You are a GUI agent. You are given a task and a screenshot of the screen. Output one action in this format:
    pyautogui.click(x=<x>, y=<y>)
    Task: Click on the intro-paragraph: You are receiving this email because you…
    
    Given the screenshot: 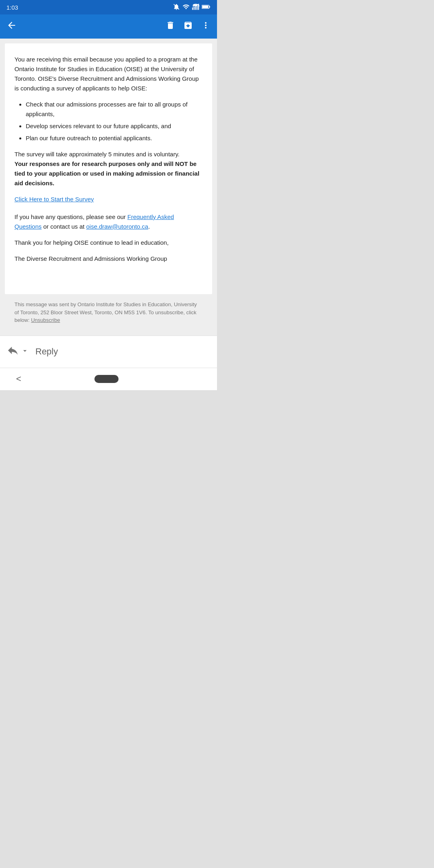 What is the action you would take?
    pyautogui.click(x=108, y=74)
    